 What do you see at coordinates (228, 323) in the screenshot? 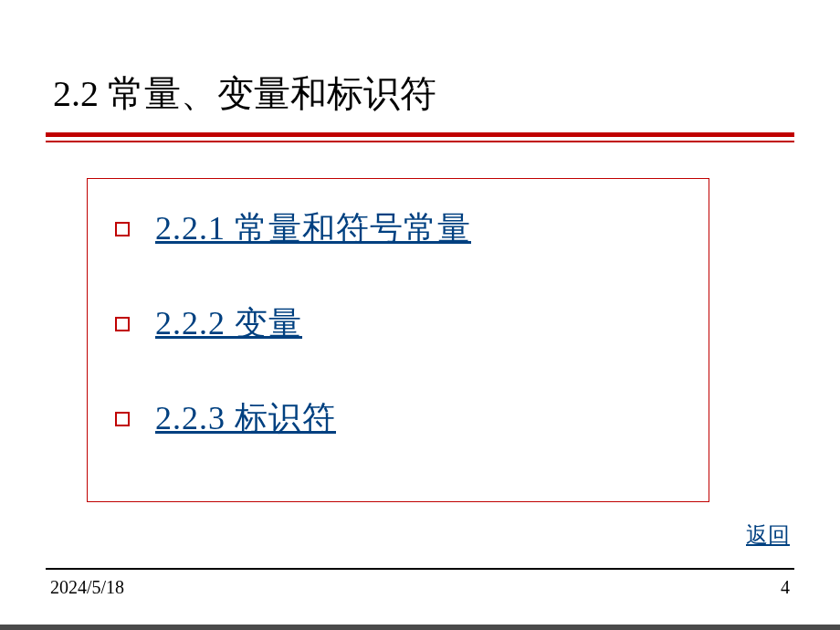
I see `link-variables: 2.2.2 变量` at bounding box center [228, 323].